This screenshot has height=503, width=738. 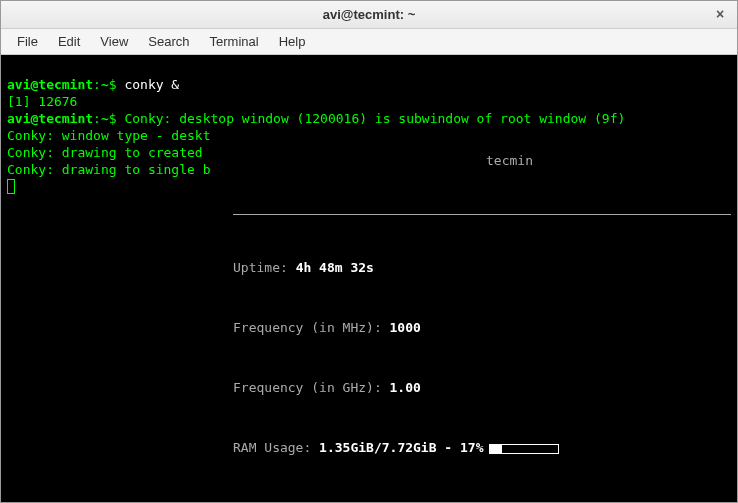 I want to click on menu-edit: Edit, so click(x=69, y=42).